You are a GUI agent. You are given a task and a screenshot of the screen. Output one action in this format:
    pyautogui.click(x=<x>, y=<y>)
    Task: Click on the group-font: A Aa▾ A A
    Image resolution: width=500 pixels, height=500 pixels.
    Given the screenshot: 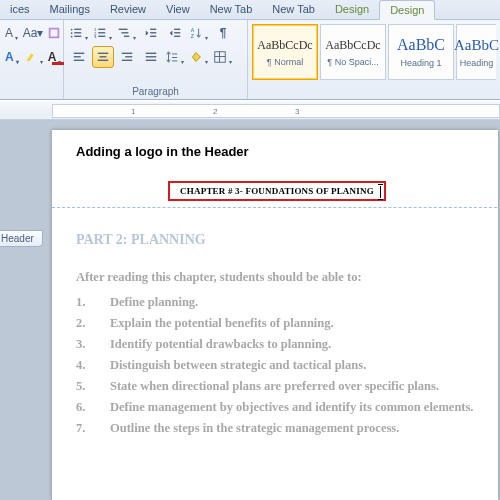 What is the action you would take?
    pyautogui.click(x=32, y=60)
    